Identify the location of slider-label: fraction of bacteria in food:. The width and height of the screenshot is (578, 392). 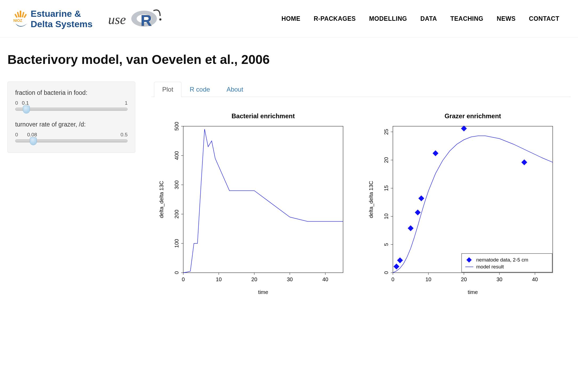
(71, 93).